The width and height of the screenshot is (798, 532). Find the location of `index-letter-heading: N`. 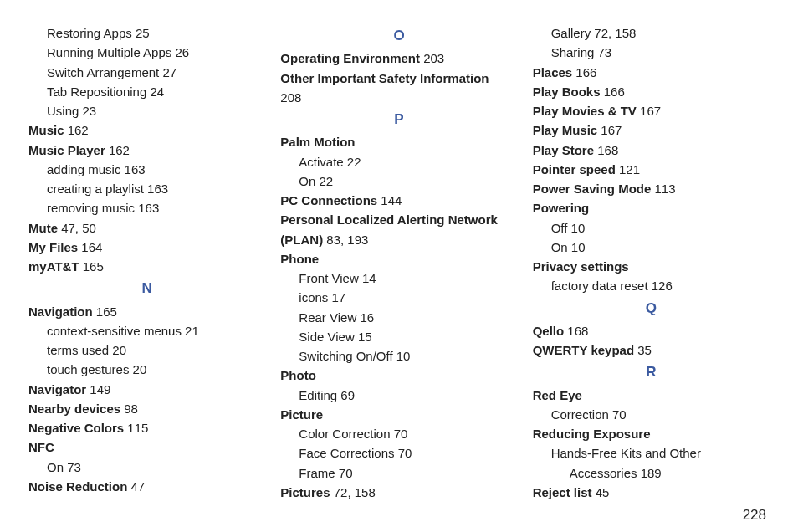

index-letter-heading: N is located at coordinates (147, 289).